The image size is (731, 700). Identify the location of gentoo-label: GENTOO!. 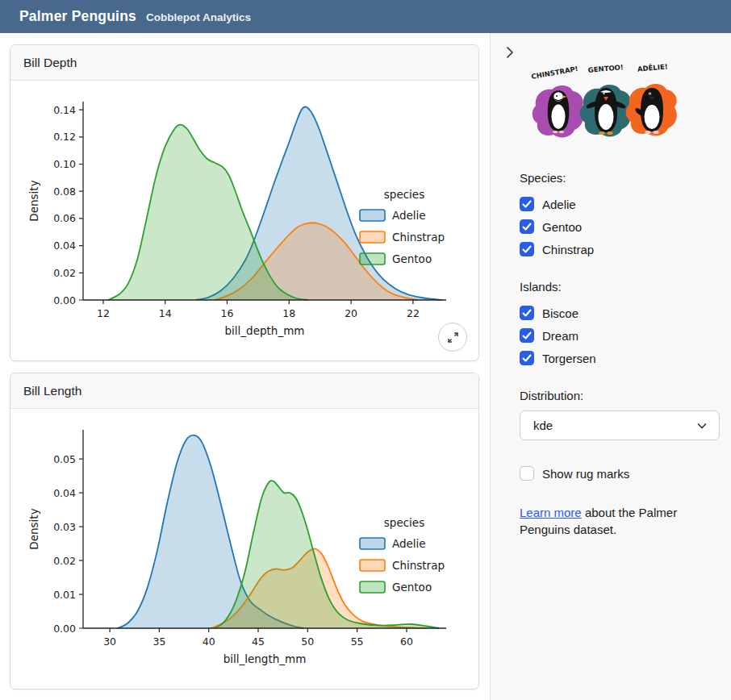
(605, 69).